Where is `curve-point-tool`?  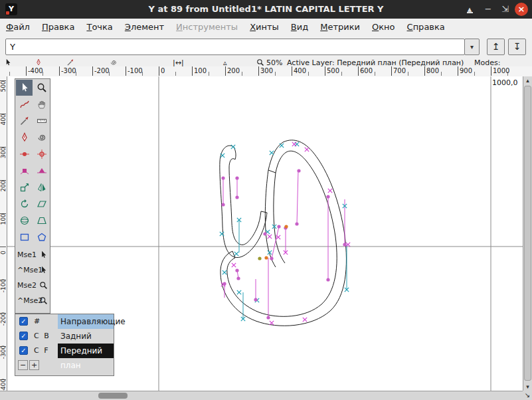 curve-point-tool is located at coordinates (24, 154).